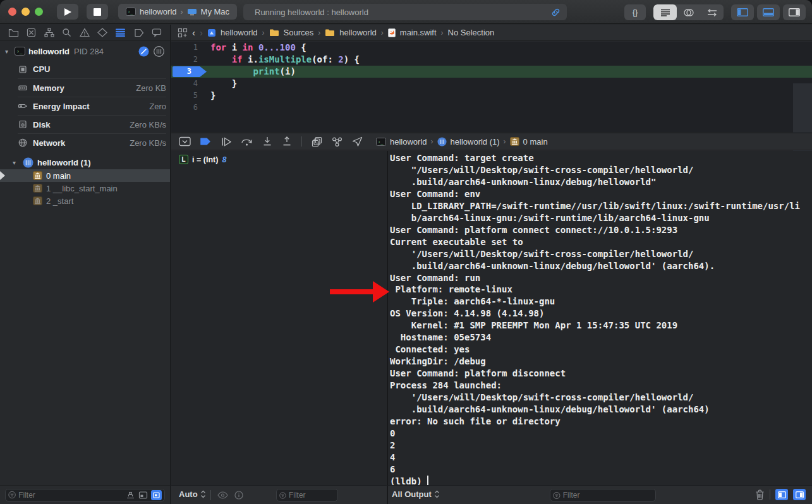 This screenshot has height=504, width=812. I want to click on stack-frame-row: 2 _start, so click(85, 201).